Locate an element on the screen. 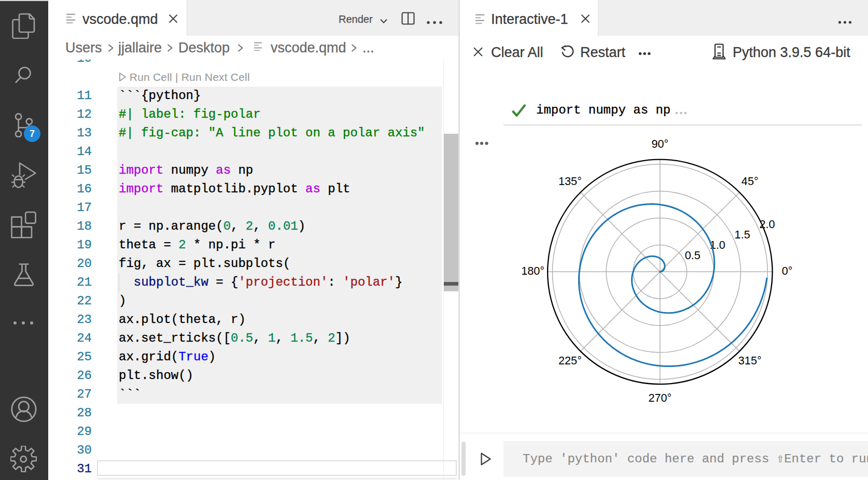 The width and height of the screenshot is (868, 480). svg-text: 0.5 is located at coordinates (693, 255).